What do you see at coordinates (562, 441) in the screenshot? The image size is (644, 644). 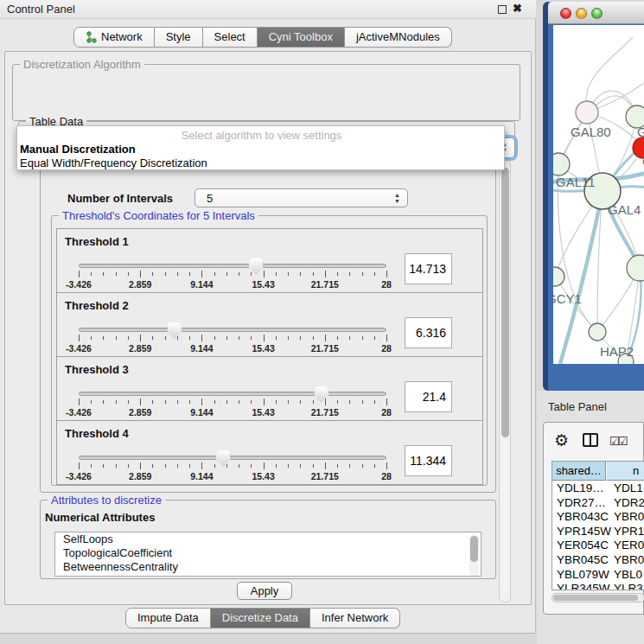 I see `gear-icon: ⚙` at bounding box center [562, 441].